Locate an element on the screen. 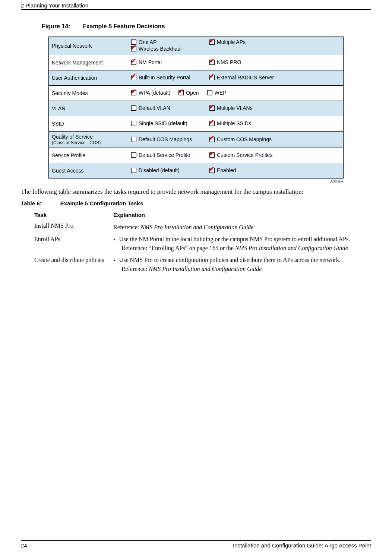  decision-option: ✔Custom COS Mappings is located at coordinates (247, 139).